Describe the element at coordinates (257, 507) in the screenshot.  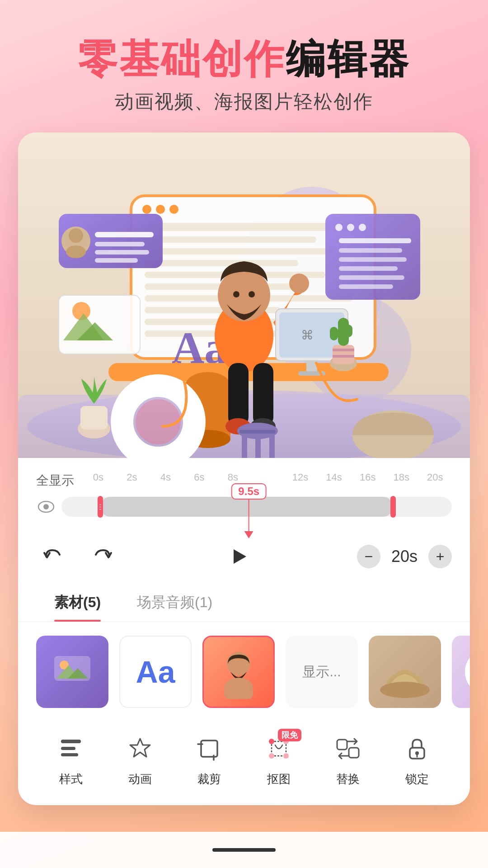
I see `track-bar: 9.5s` at that location.